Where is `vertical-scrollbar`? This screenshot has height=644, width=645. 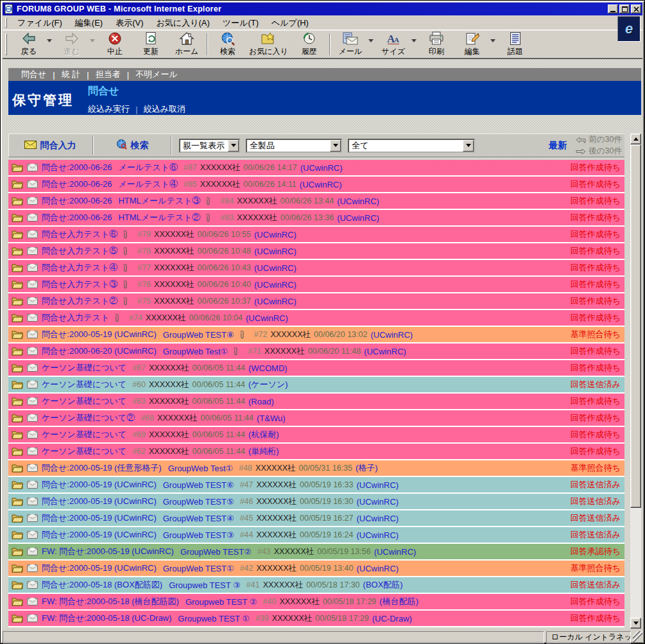
vertical-scrollbar is located at coordinates (635, 381).